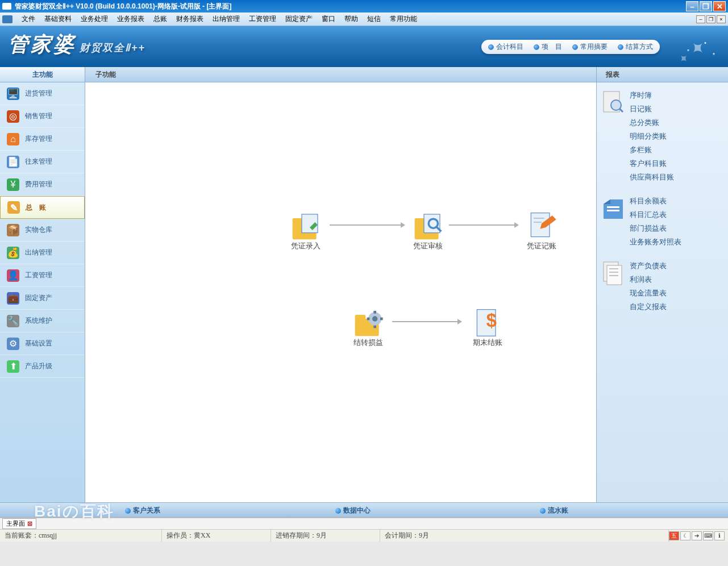 Image resolution: width=728 pixels, height=566 pixels. I want to click on bottom-tab-label: 客户关系, so click(147, 510).